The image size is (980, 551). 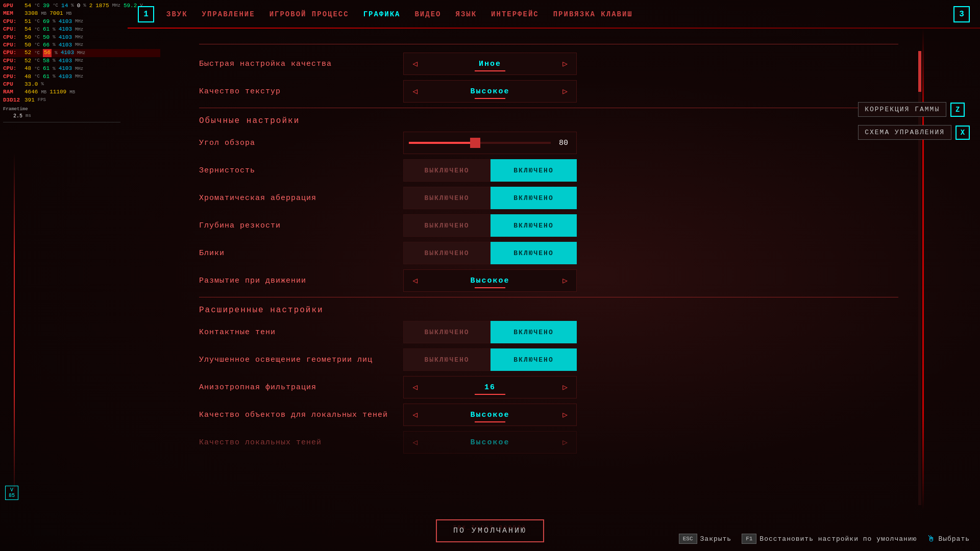 What do you see at coordinates (475, 143) in the screenshot?
I see `fov-thumb` at bounding box center [475, 143].